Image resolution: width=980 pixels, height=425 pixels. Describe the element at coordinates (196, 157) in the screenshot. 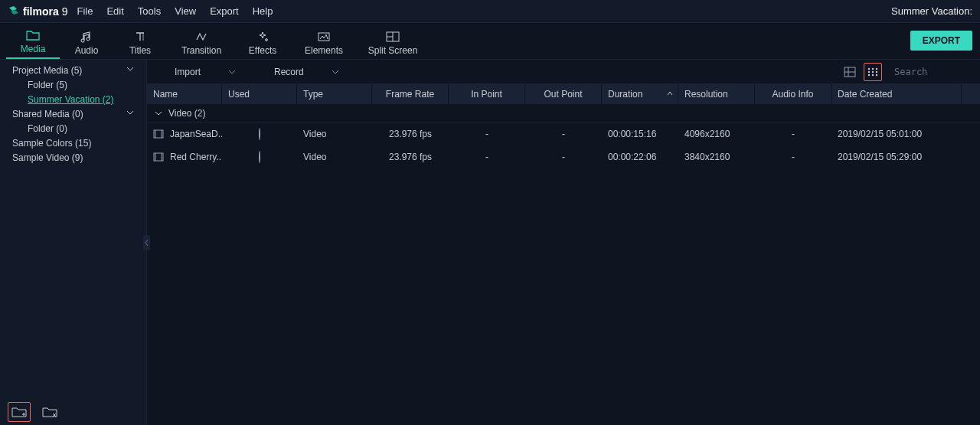

I see `clip-name: Red Cherry...` at that location.